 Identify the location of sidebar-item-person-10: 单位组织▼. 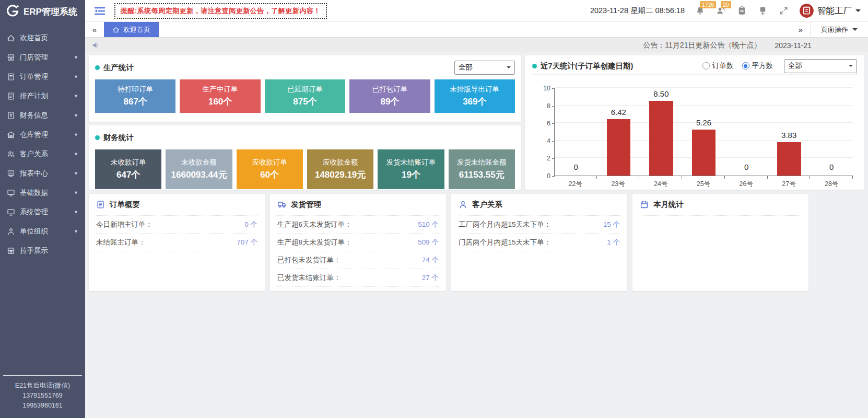
(43, 231).